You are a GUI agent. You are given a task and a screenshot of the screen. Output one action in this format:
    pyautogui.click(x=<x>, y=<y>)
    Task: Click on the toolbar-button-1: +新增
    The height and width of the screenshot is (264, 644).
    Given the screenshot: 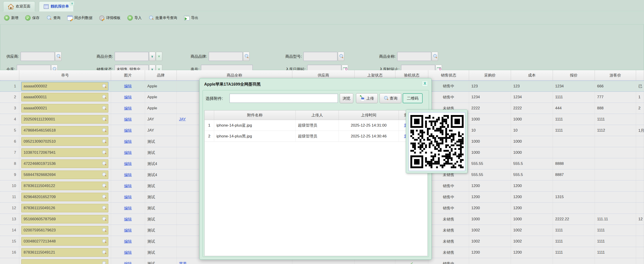 What is the action you would take?
    pyautogui.click(x=11, y=18)
    